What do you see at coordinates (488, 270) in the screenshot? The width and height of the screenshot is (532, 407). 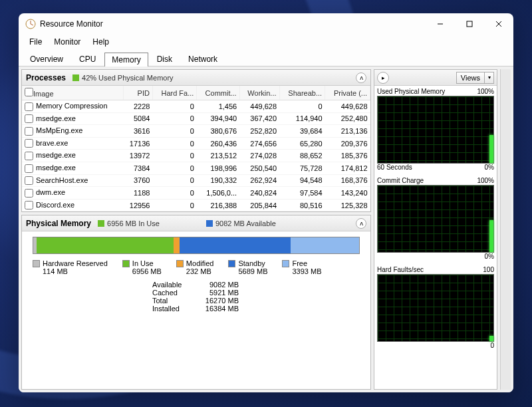 I see `graph-max: 100` at bounding box center [488, 270].